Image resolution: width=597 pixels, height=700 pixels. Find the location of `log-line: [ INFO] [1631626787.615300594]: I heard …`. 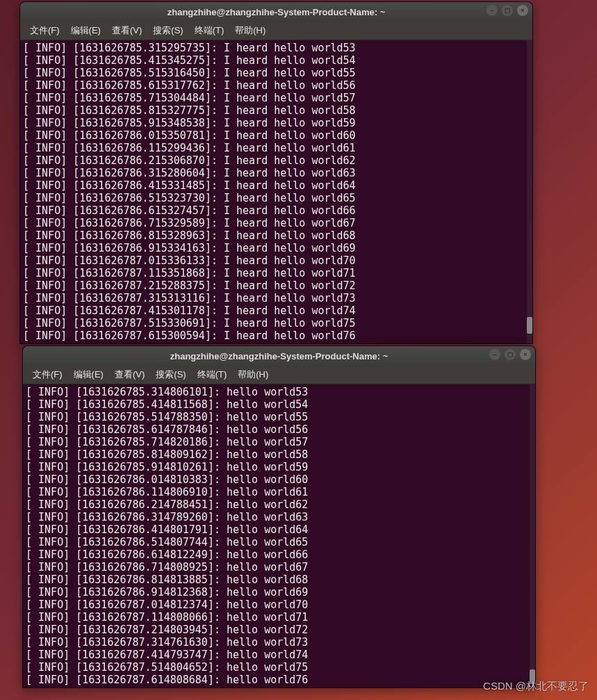

log-line: [ INFO] [1631626787.615300594]: I heard … is located at coordinates (277, 336).